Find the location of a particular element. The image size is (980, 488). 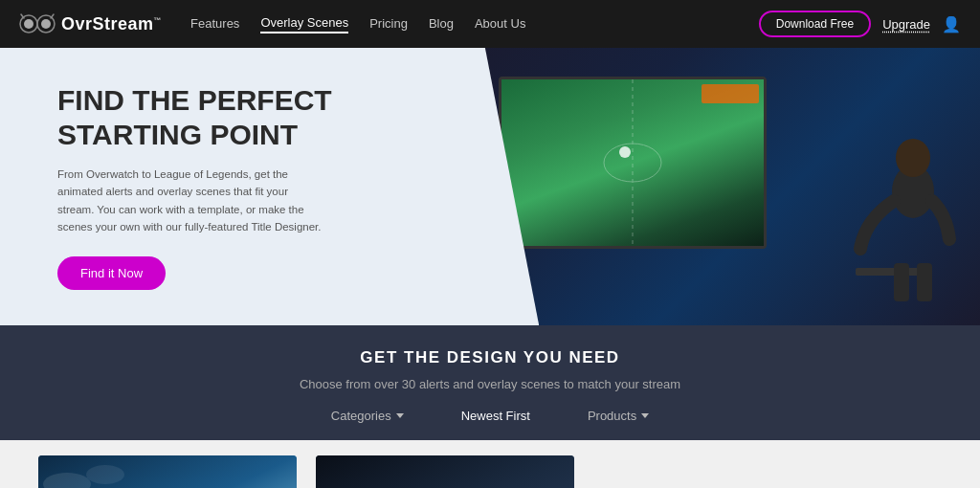

card-2: NEW FOLLOWER TWITCH_USER is located at coordinates (445, 472).